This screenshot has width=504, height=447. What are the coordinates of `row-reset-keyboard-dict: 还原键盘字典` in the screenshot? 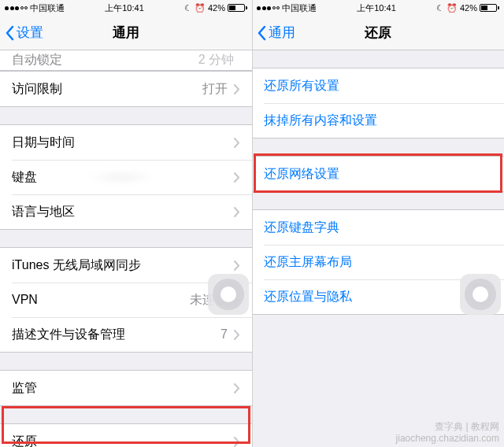 It's located at (378, 227).